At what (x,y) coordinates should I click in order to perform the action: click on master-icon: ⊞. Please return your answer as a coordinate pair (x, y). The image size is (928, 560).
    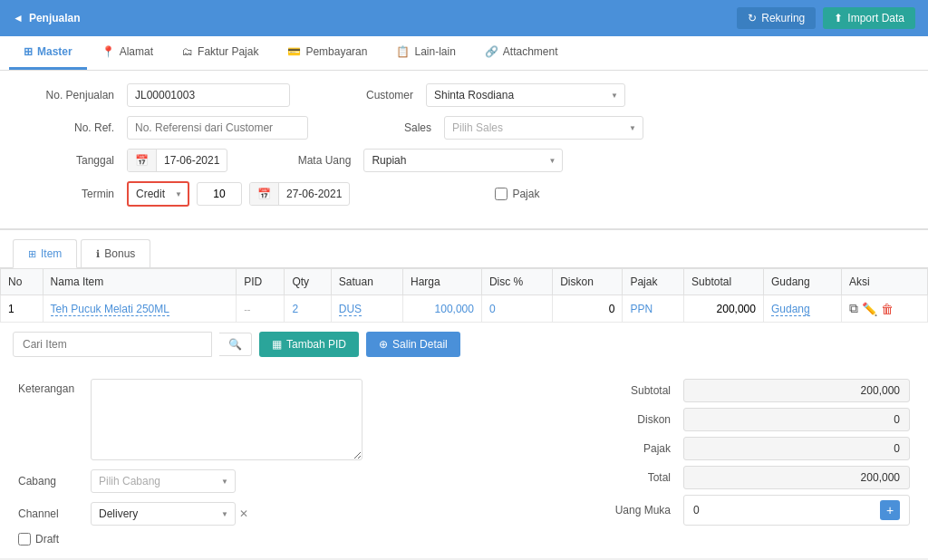
    Looking at the image, I should click on (28, 52).